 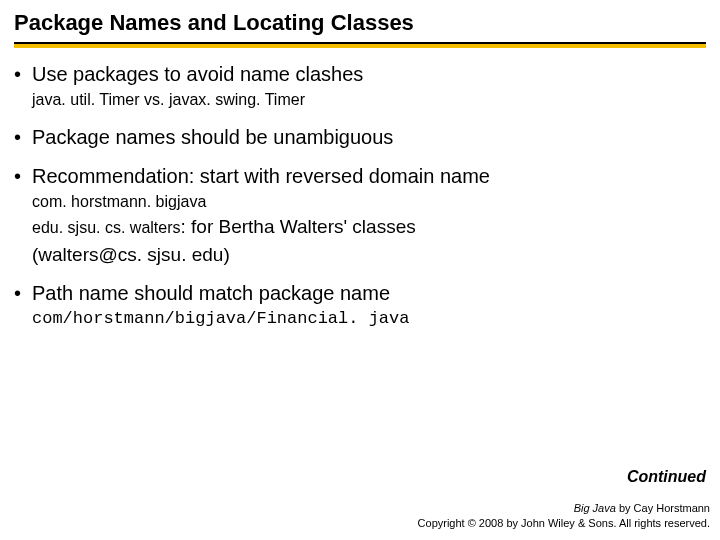 I want to click on bullet-sub: (walters@cs. sjsu. edu), so click(x=369, y=255).